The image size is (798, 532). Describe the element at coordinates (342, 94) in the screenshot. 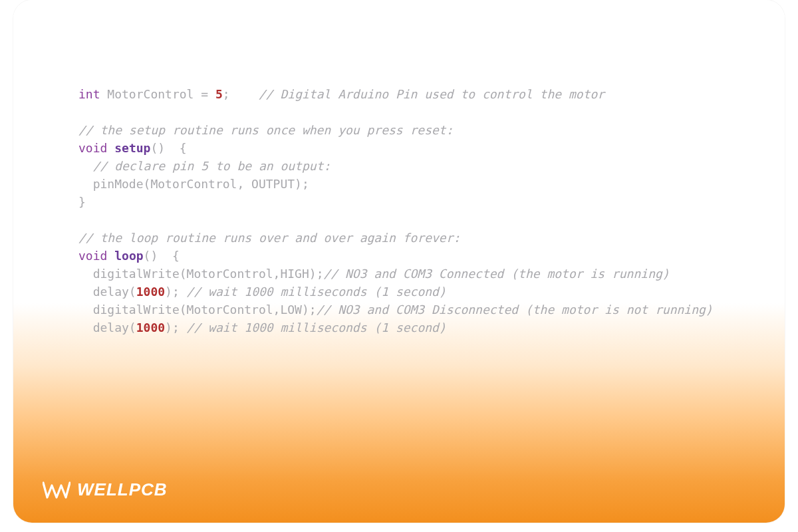

I see `code-line-1: int MotorControl = 5; // Digital Arduino…` at that location.